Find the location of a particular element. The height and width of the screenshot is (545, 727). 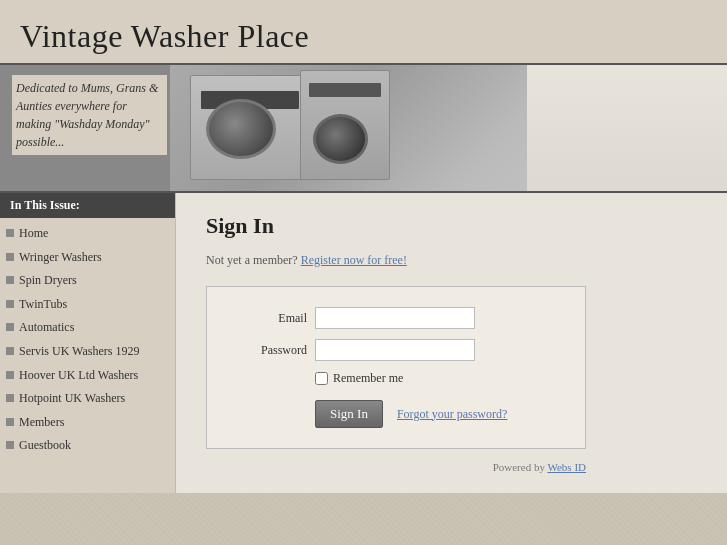

sidebar-link-hoover: Hoover UK Ltd Washers is located at coordinates (78, 376).